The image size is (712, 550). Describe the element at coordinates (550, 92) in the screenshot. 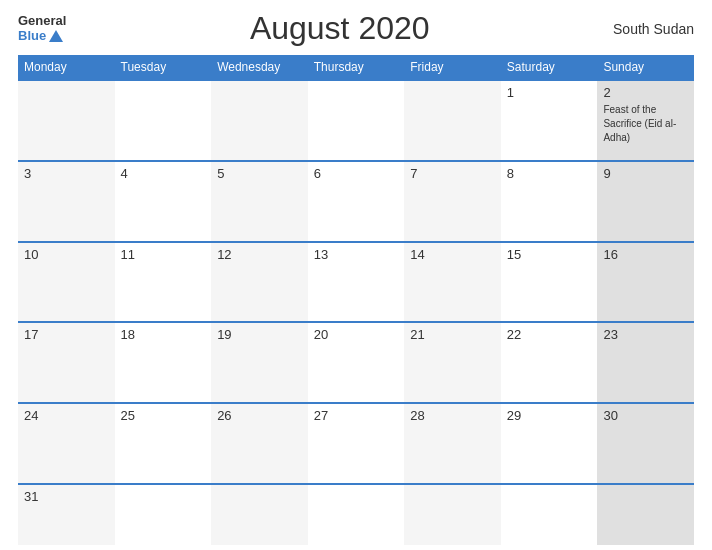

I see `day-number: 1` at that location.